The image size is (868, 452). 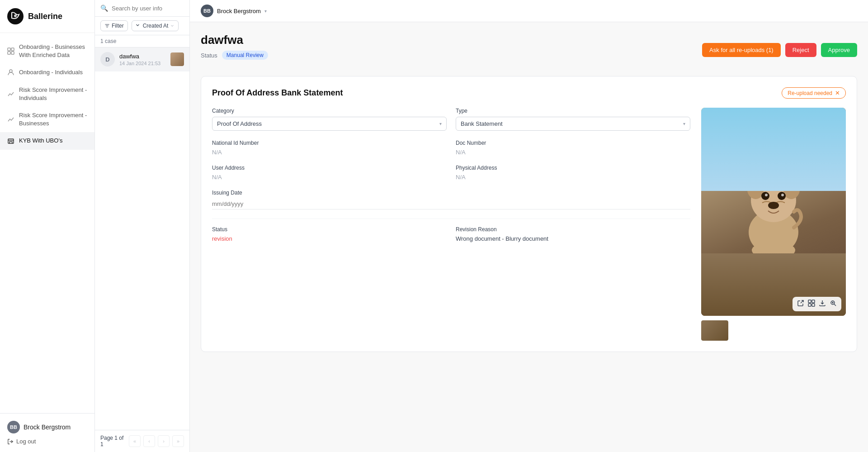 What do you see at coordinates (53, 119) in the screenshot?
I see `sidebar-item-label: Risk Score Improvement - Businesses` at bounding box center [53, 119].